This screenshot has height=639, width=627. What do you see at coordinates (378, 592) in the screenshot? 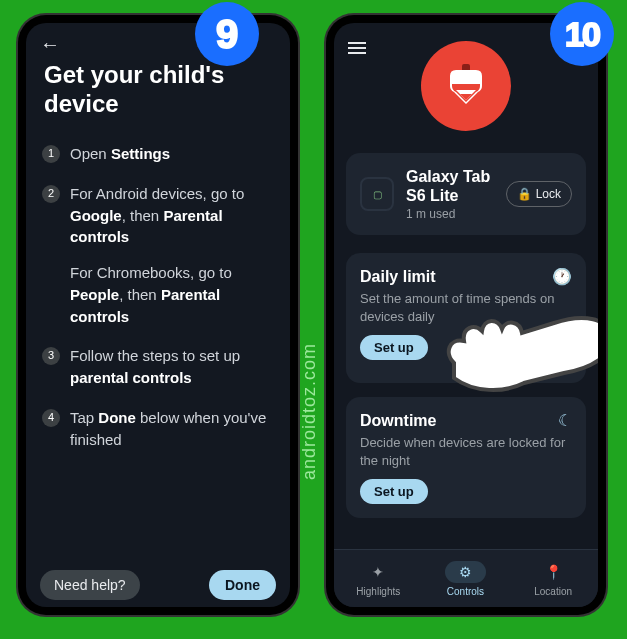
I see `nav-highlights-label: Highlights` at bounding box center [378, 592].